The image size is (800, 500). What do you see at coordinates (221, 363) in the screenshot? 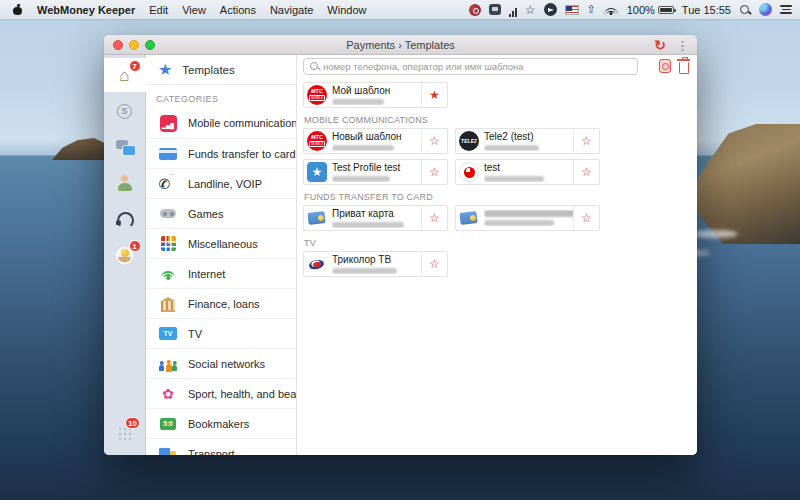
I see `category-social-networks: Social networks` at bounding box center [221, 363].